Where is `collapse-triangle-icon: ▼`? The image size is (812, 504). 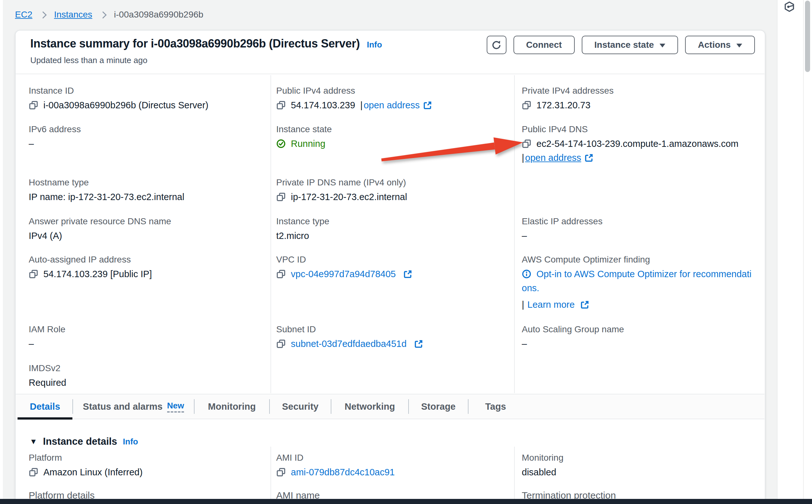 collapse-triangle-icon: ▼ is located at coordinates (33, 441).